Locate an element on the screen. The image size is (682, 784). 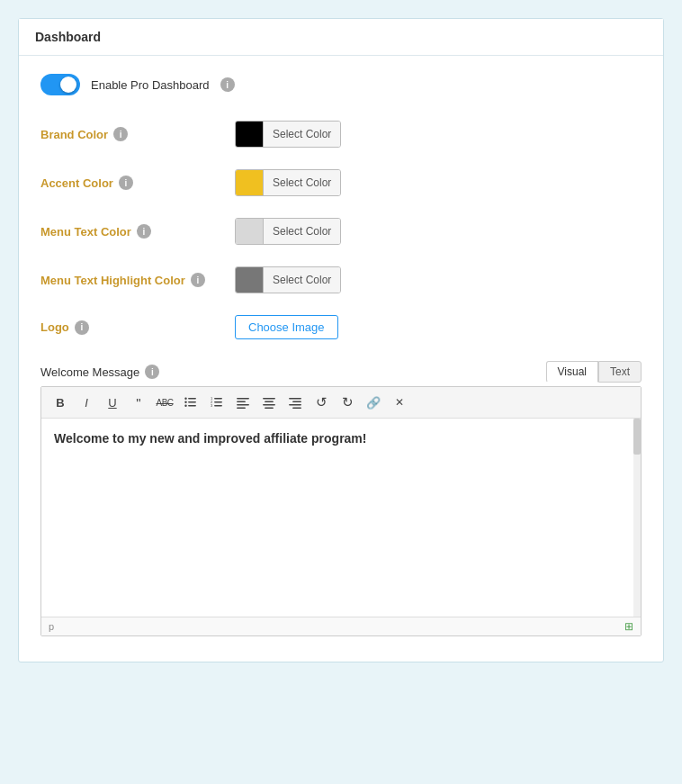
panel-title: Dashboard is located at coordinates (68, 37).